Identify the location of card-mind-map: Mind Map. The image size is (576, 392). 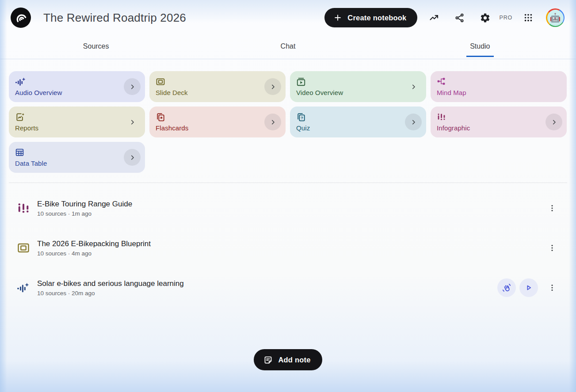
(499, 87).